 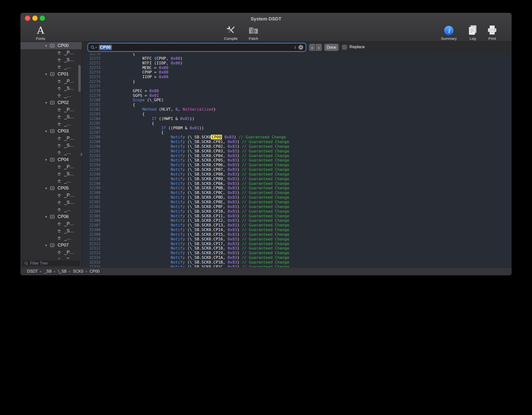 I want to click on tree-node-cp03: ▼CP03, so click(x=51, y=131).